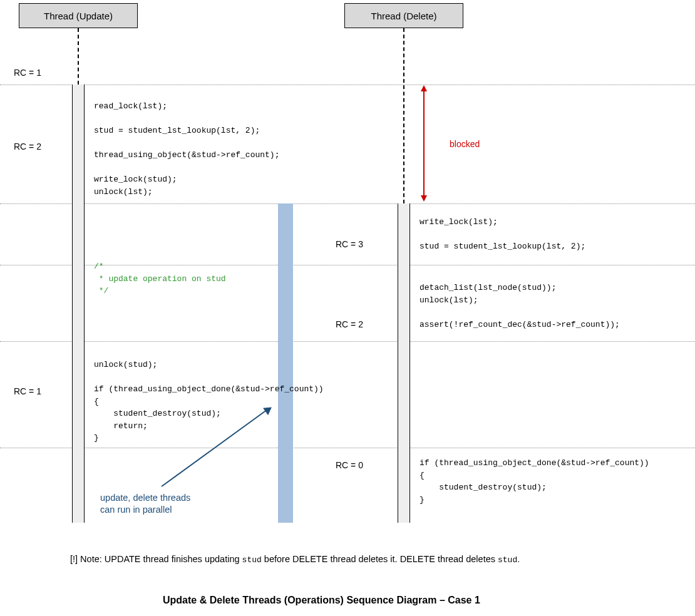 Image resolution: width=695 pixels, height=616 pixels. Describe the element at coordinates (424, 198) in the screenshot. I see `blocked-arrow-down` at that location.